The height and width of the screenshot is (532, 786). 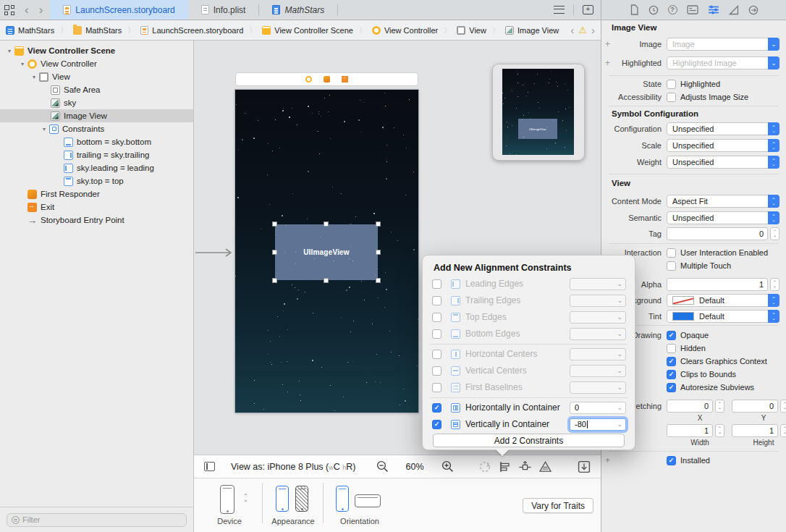 What do you see at coordinates (608, 44) in the screenshot?
I see `add-image-button: +` at bounding box center [608, 44].